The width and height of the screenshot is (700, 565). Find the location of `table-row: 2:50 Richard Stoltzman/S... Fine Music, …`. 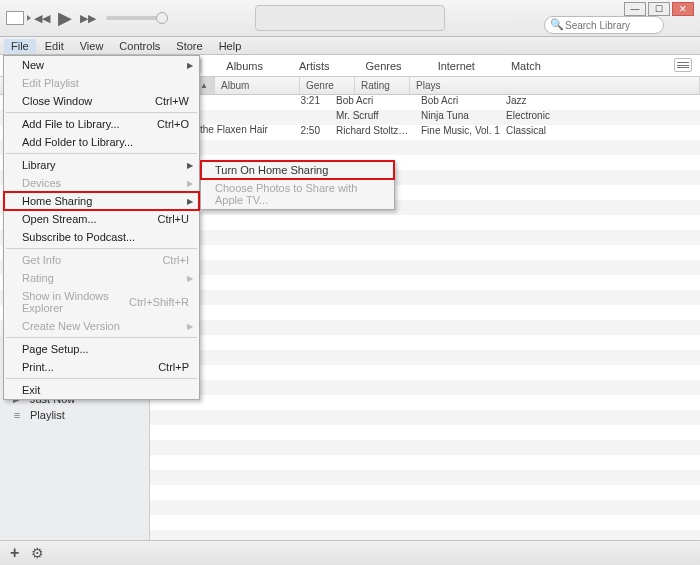

table-row: 2:50 Richard Stoltzman/S... Fine Music, … is located at coordinates (450, 132).